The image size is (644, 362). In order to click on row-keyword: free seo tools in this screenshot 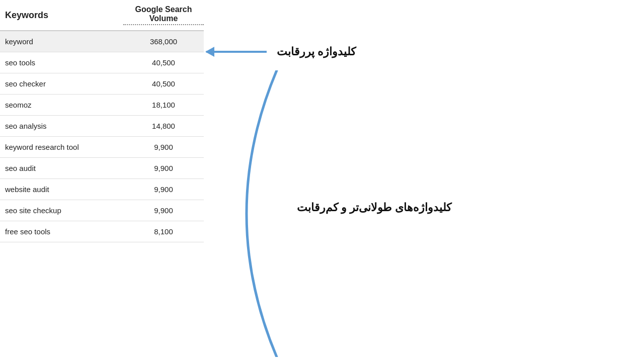, I will do `click(64, 231)`.